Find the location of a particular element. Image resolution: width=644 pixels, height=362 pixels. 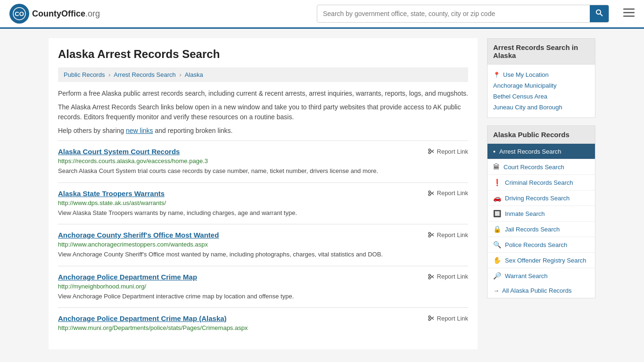

report-link-button-0: Report Link is located at coordinates (448, 151).